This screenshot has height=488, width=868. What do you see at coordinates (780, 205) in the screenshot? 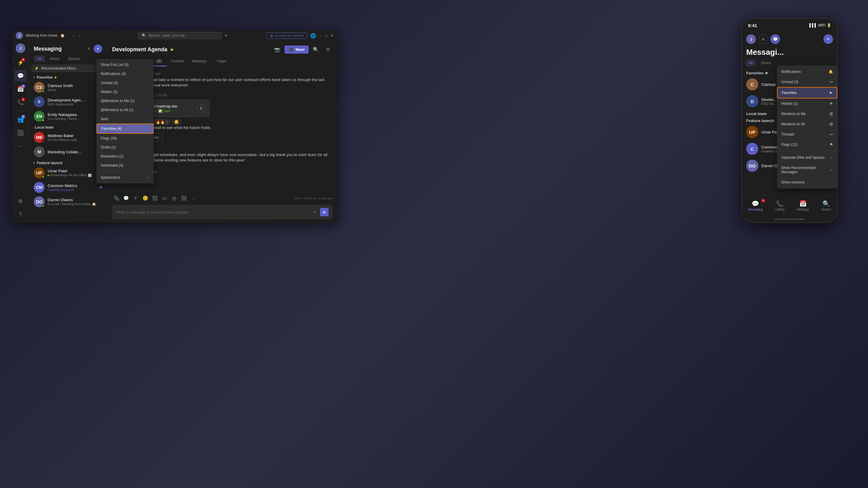
I see `mobile-nav-calling: 📞 Calling` at bounding box center [780, 205].